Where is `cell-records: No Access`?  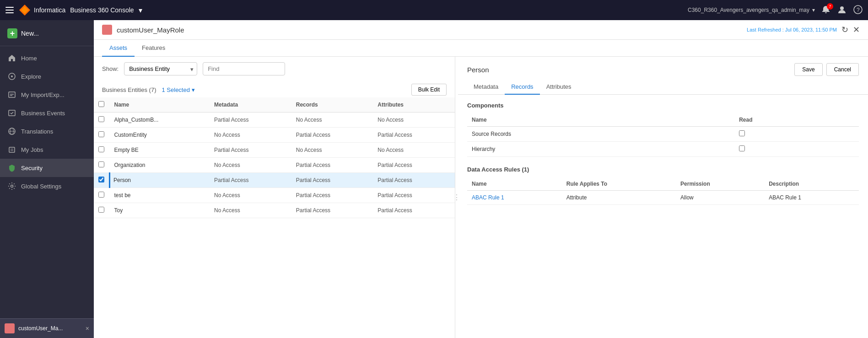 cell-records: No Access is located at coordinates (332, 120).